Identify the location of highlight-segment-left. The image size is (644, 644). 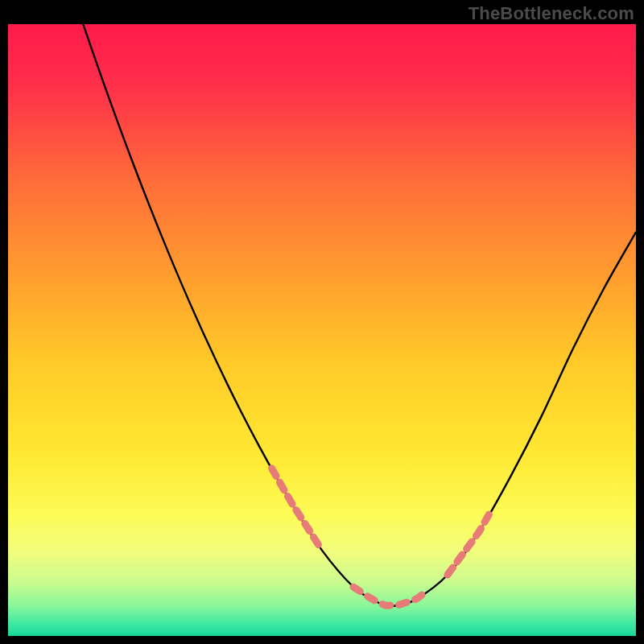
(297, 510).